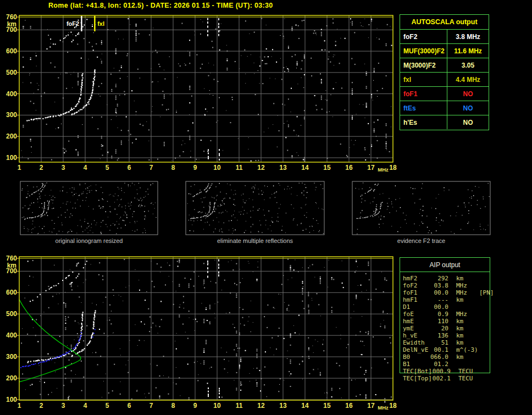 The width and height of the screenshot is (532, 415). What do you see at coordinates (417, 307) in the screenshot?
I see `aip-cell-p: D1` at bounding box center [417, 307].